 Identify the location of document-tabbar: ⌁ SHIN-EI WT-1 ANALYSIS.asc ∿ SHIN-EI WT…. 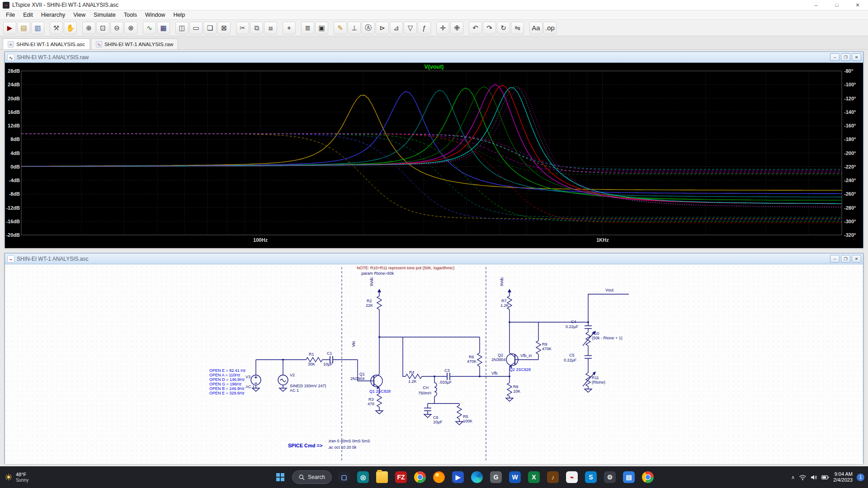
(434, 43).